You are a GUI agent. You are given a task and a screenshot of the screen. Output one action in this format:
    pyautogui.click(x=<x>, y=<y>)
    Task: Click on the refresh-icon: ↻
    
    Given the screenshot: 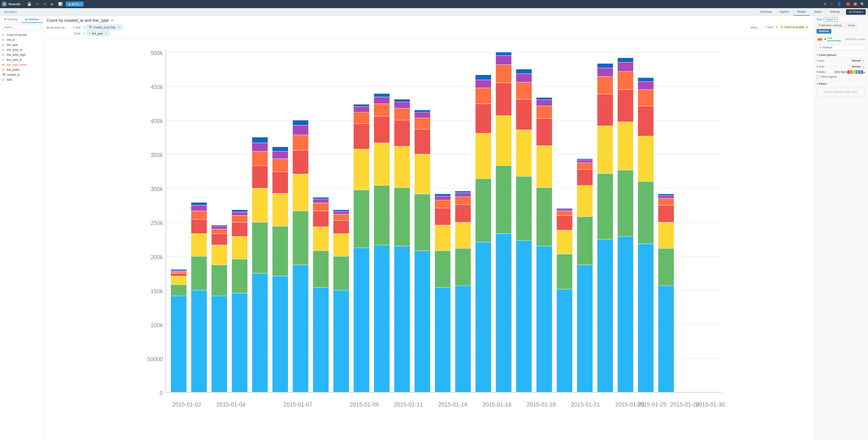 What is the action you would take?
    pyautogui.click(x=38, y=4)
    